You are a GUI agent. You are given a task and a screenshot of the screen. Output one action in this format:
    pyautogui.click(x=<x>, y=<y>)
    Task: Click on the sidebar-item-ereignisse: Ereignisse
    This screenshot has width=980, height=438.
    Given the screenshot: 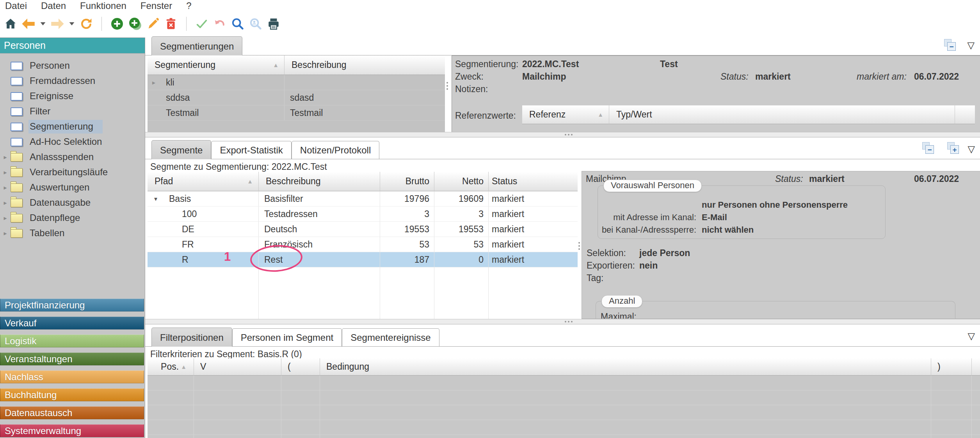 What is the action you would take?
    pyautogui.click(x=73, y=96)
    